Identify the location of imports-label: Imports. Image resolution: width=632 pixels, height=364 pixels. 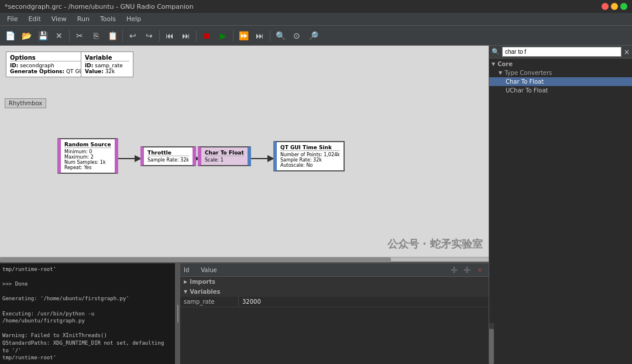
(202, 282).